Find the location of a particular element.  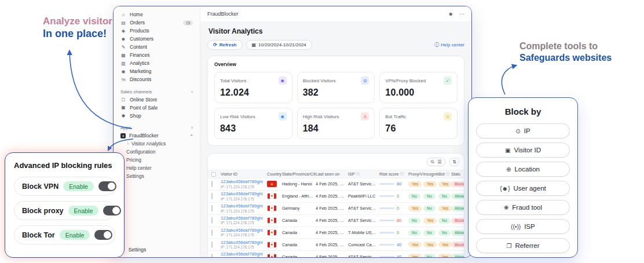

column-header: Last seen on is located at coordinates (332, 174).